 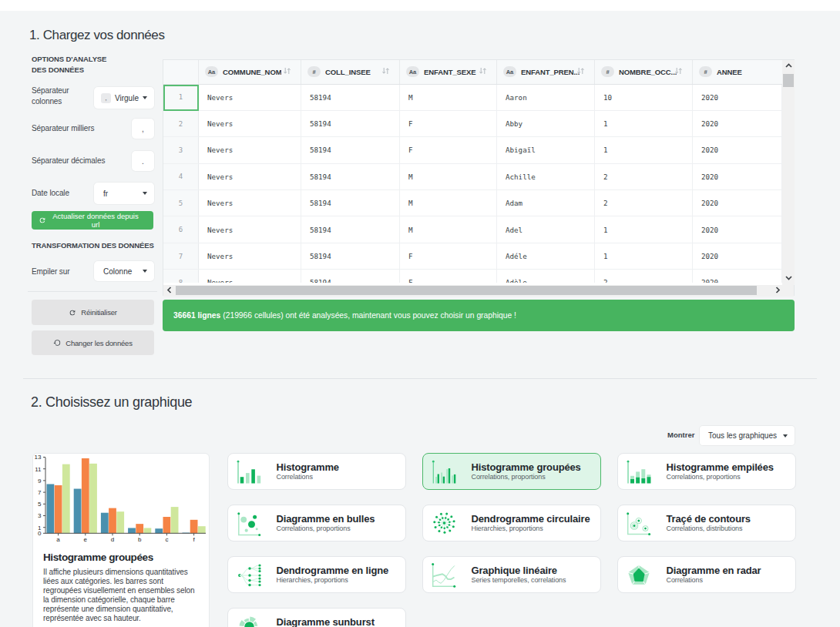 I want to click on change-data-button: Changer les données, so click(x=92, y=343).